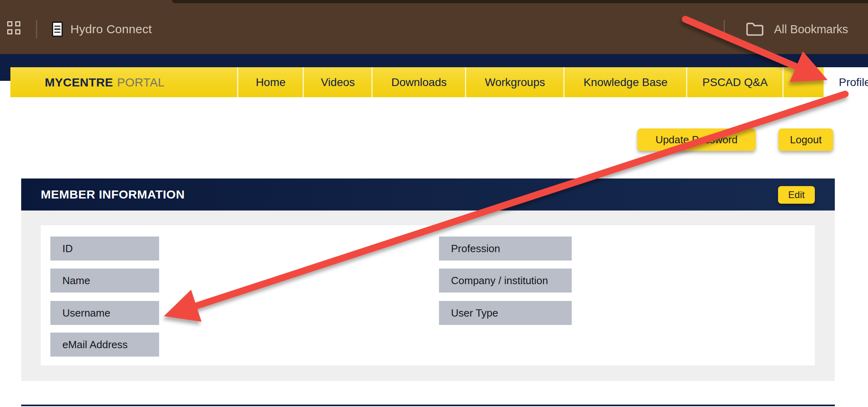  What do you see at coordinates (79, 82) in the screenshot?
I see `brand-primary: MYCENTRE` at bounding box center [79, 82].